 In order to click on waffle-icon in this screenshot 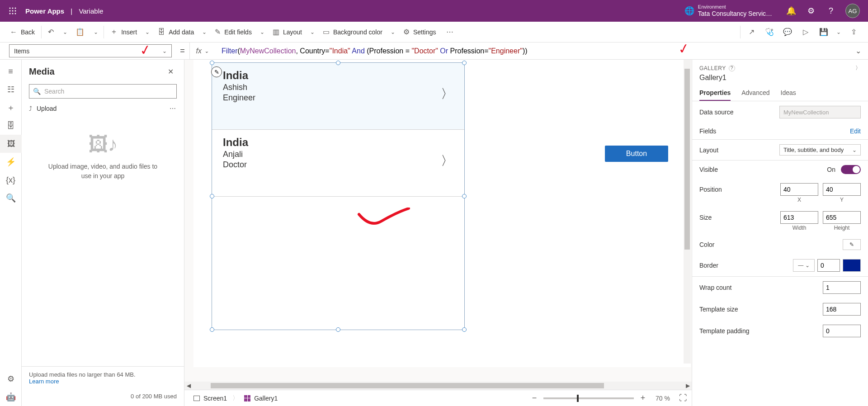, I will do `click(13, 11)`.